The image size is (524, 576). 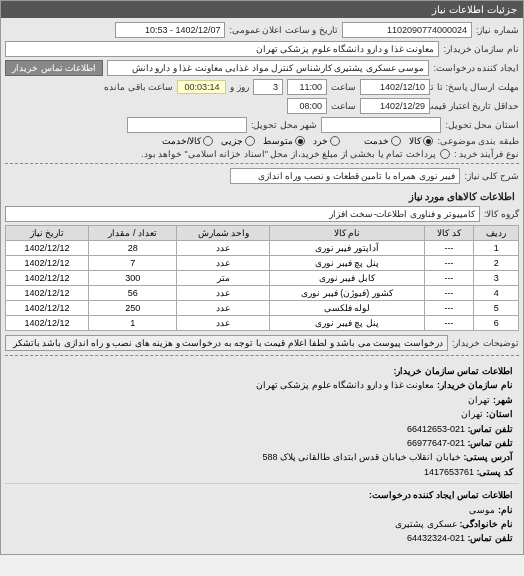 What do you see at coordinates (345, 176) in the screenshot?
I see `desc-value: فیبر نوری همراه با تامین قطعات و نصب ورا…` at bounding box center [345, 176].